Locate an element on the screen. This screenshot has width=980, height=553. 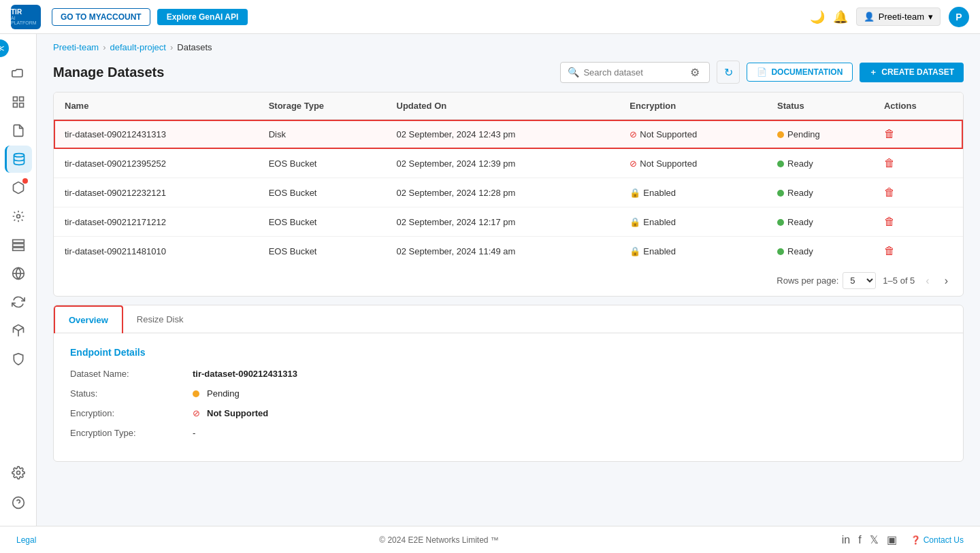
sidebar-item-settings is located at coordinates (18, 473).